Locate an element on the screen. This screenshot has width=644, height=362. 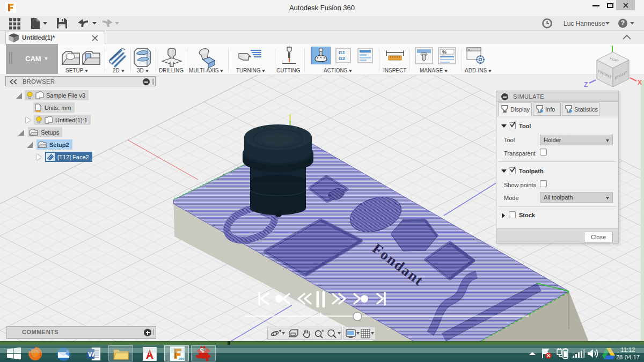
svg-text: X is located at coordinates (640, 83).